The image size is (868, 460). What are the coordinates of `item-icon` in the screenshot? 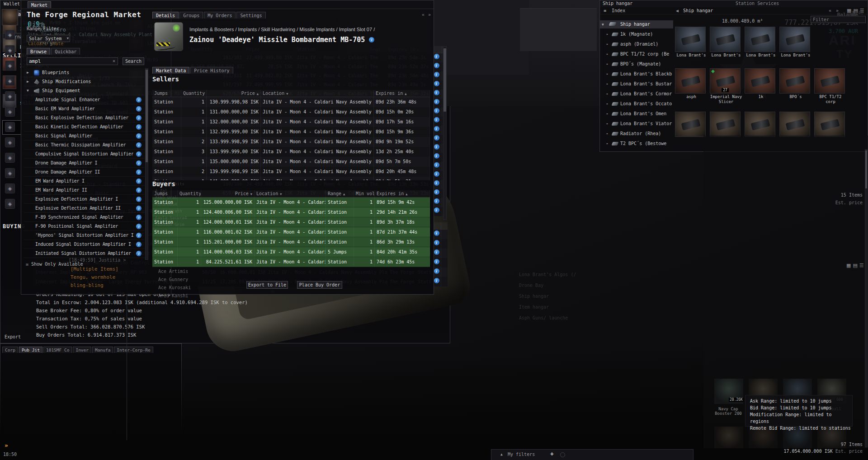 It's located at (729, 437).